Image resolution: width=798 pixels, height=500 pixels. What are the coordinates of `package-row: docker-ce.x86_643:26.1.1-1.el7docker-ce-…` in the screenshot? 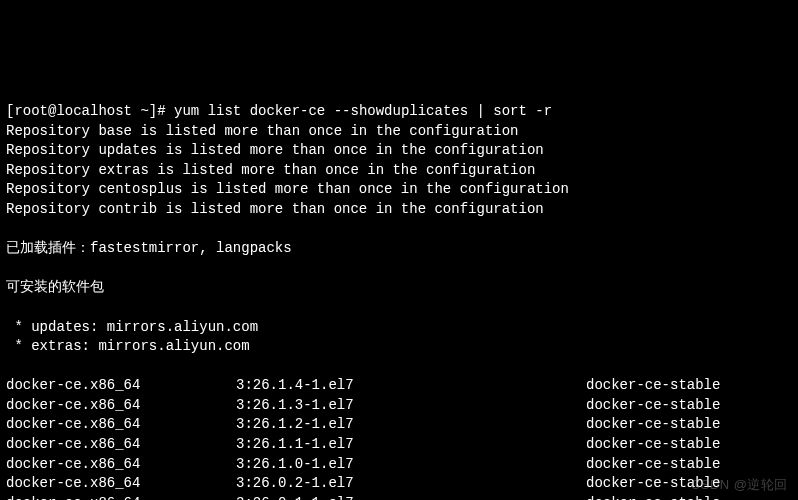 It's located at (399, 445).